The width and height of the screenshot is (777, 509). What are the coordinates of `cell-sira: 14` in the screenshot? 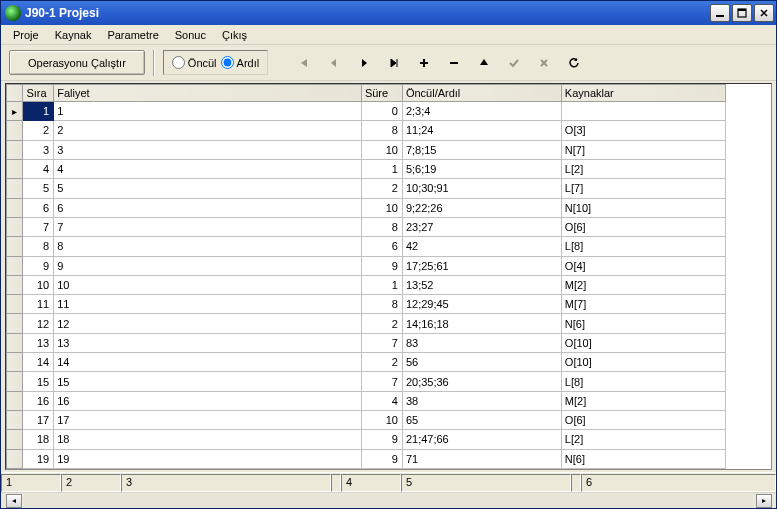 It's located at (38, 362).